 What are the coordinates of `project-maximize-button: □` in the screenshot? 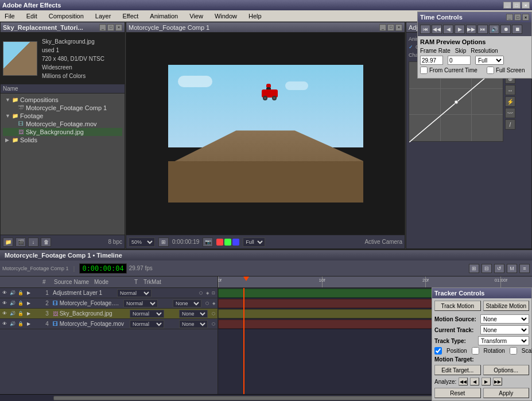 It's located at (111, 28).